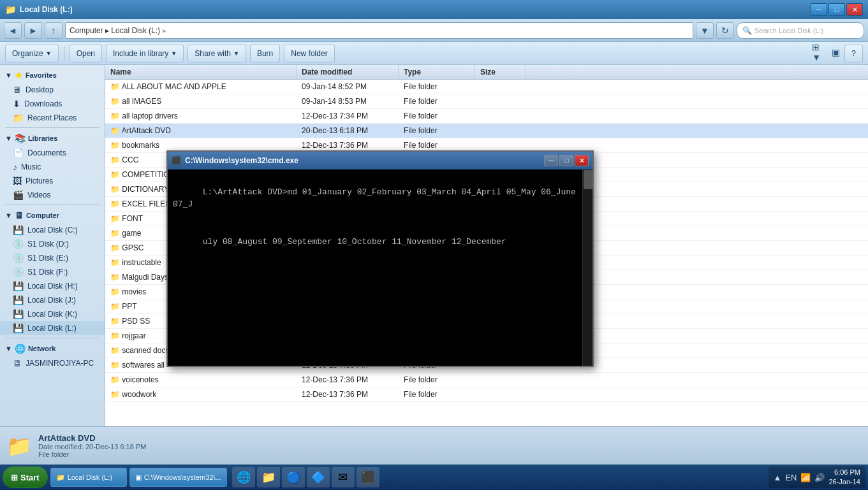 Image resolution: width=868 pixels, height=490 pixels. What do you see at coordinates (487, 116) in the screenshot?
I see `table-row: 📁 all laptop drivers 12-Dec-13 7:34 PM F…` at bounding box center [487, 116].